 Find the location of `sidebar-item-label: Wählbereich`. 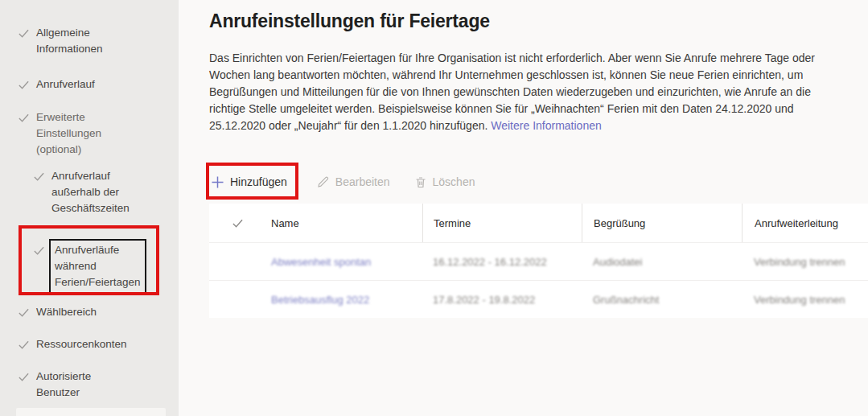

sidebar-item-label: Wählbereich is located at coordinates (66, 312).